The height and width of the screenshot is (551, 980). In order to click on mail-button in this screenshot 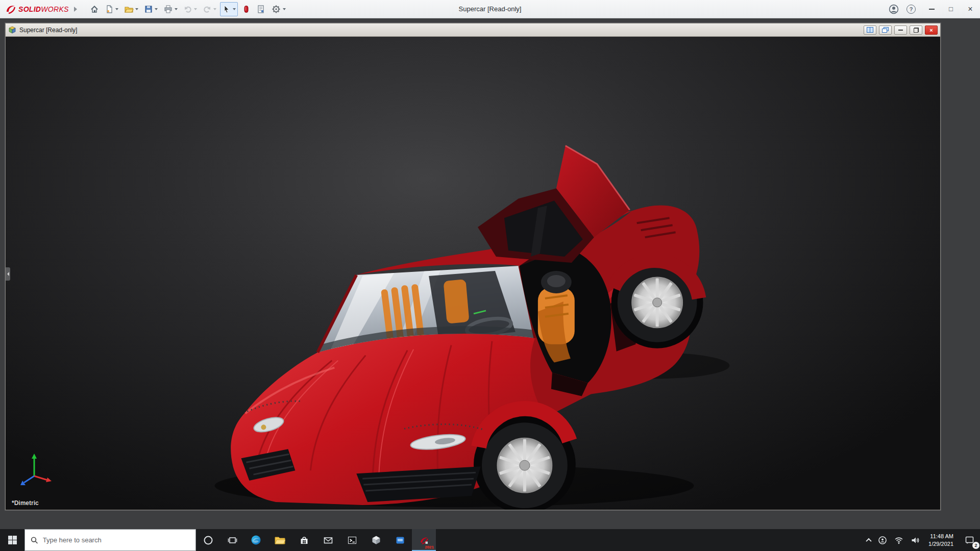, I will do `click(328, 540)`.